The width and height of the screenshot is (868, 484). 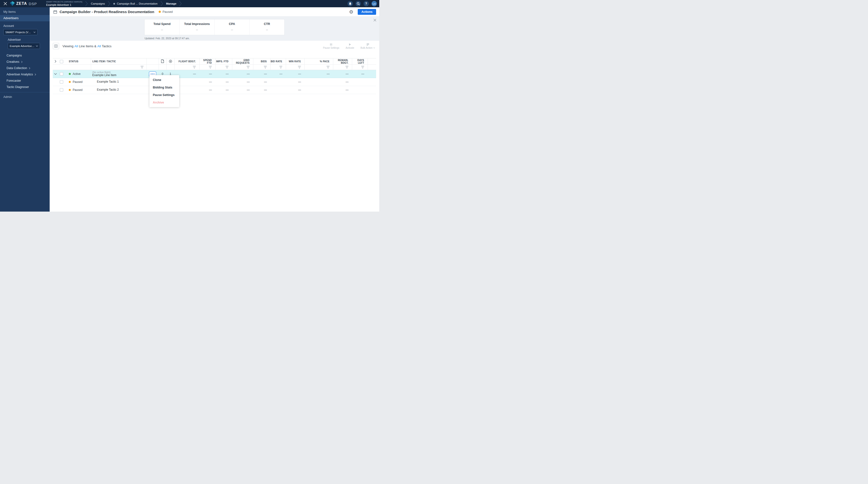 What do you see at coordinates (278, 90) in the screenshot?
I see `cell-bid-rate` at bounding box center [278, 90].